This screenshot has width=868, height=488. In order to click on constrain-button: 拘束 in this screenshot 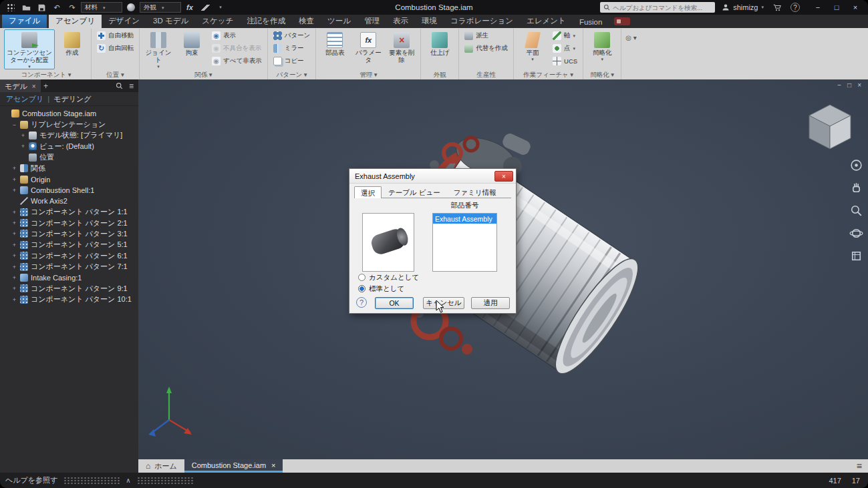, I will do `click(192, 49)`.